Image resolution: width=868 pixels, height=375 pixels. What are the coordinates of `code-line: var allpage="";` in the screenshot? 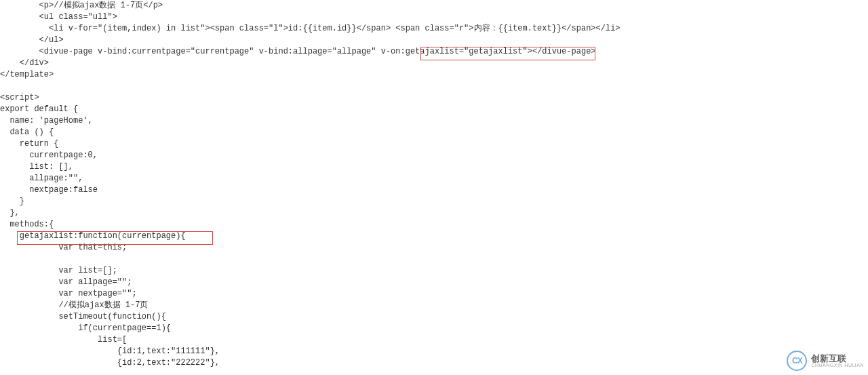 It's located at (66, 282).